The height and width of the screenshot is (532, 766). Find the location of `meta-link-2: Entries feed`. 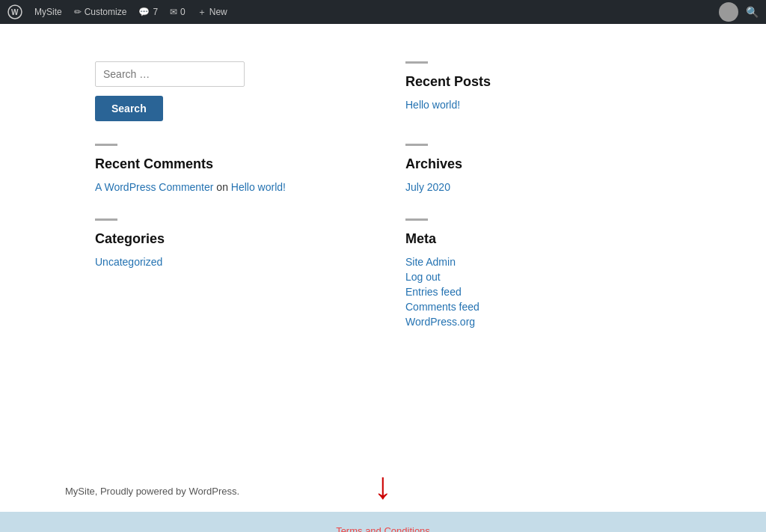

meta-link-2: Entries feed is located at coordinates (539, 292).